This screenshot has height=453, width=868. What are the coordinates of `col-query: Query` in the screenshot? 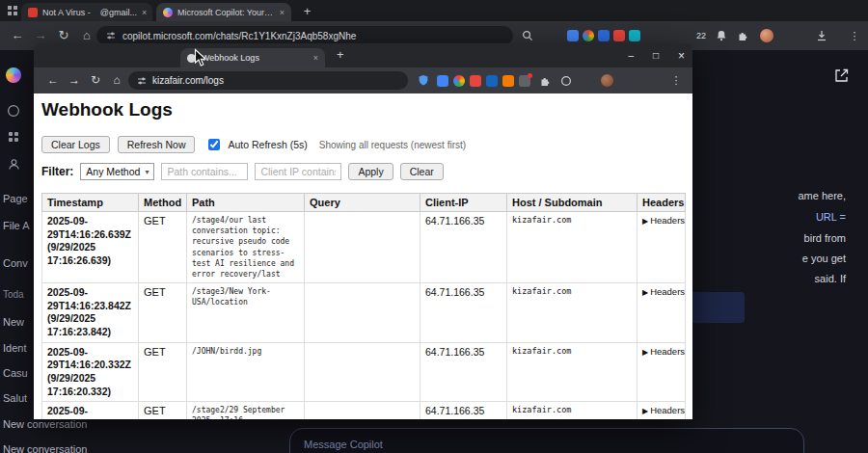 It's located at (363, 202).